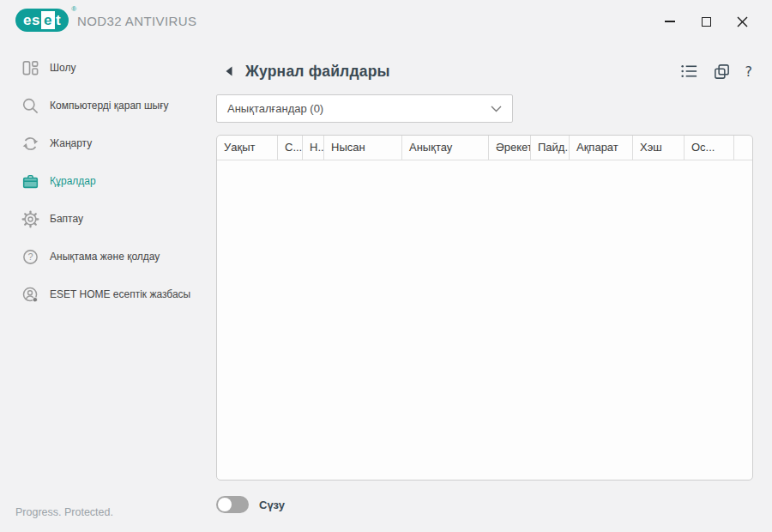 The image size is (772, 532). What do you see at coordinates (250, 505) in the screenshot?
I see `filter-row: Сүзу` at bounding box center [250, 505].